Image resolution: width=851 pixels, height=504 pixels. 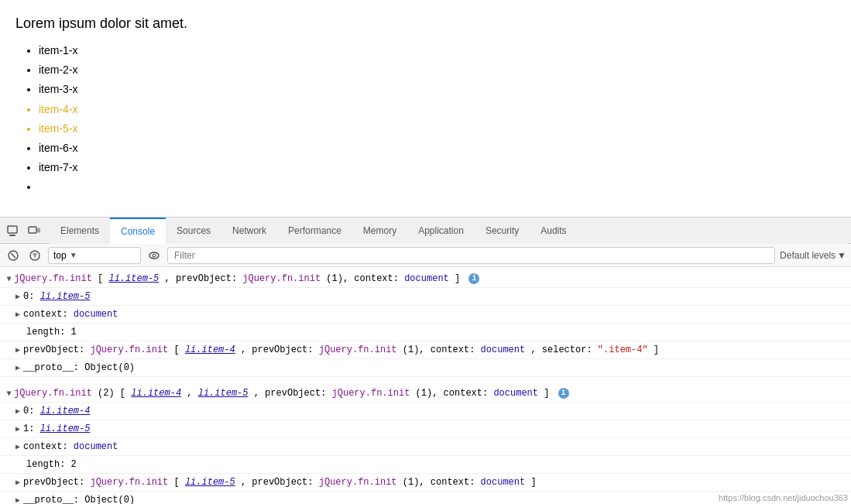 I want to click on console-line-2-length: length: 2, so click(x=426, y=465).